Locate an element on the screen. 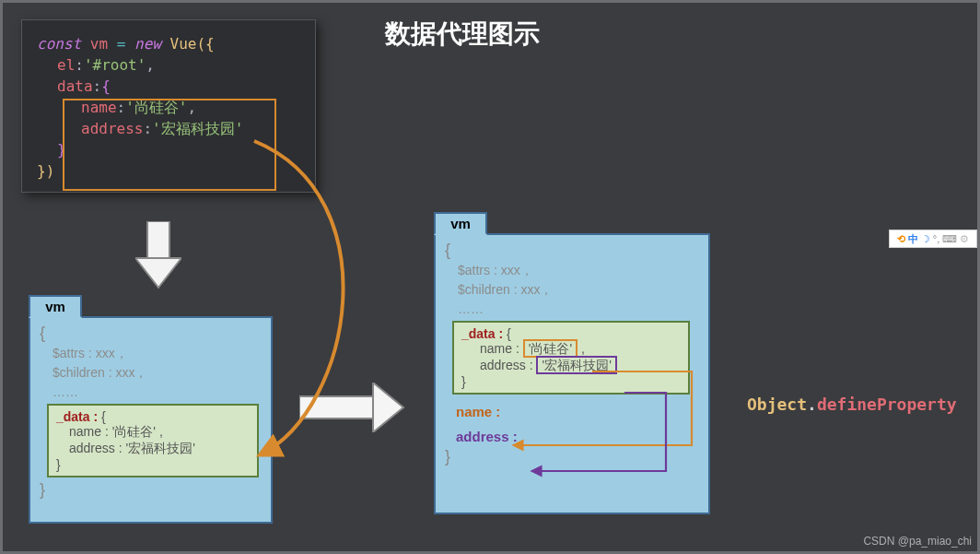  address-value-box: '宏福科技园' is located at coordinates (577, 365).